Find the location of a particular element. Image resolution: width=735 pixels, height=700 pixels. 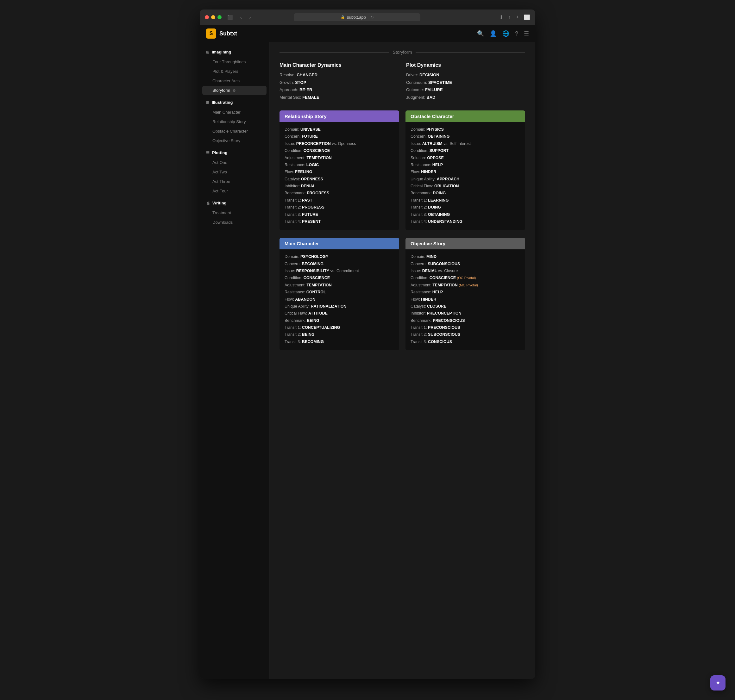

sidebar-item-objective-story: Objective Story is located at coordinates (234, 141).